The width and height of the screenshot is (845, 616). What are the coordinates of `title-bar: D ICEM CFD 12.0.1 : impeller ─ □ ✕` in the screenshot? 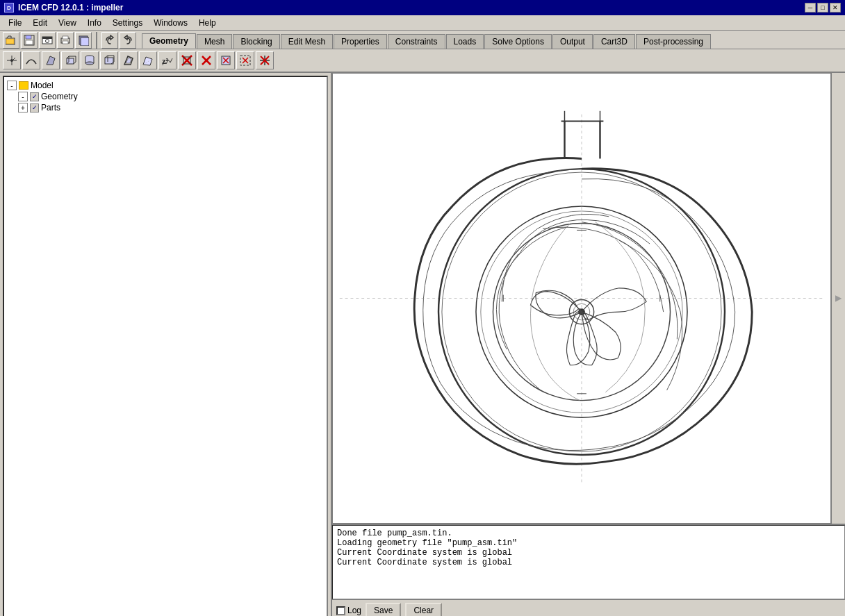 It's located at (422, 8).